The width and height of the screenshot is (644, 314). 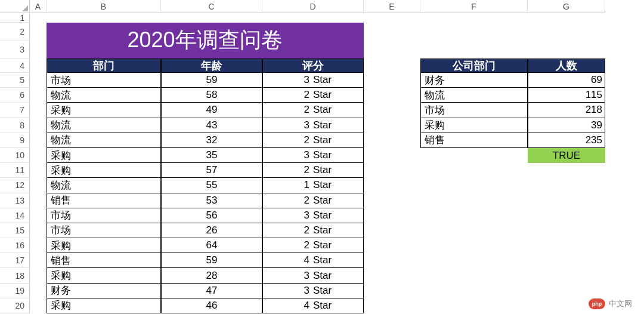 I want to click on col-header-G: G, so click(x=566, y=7).